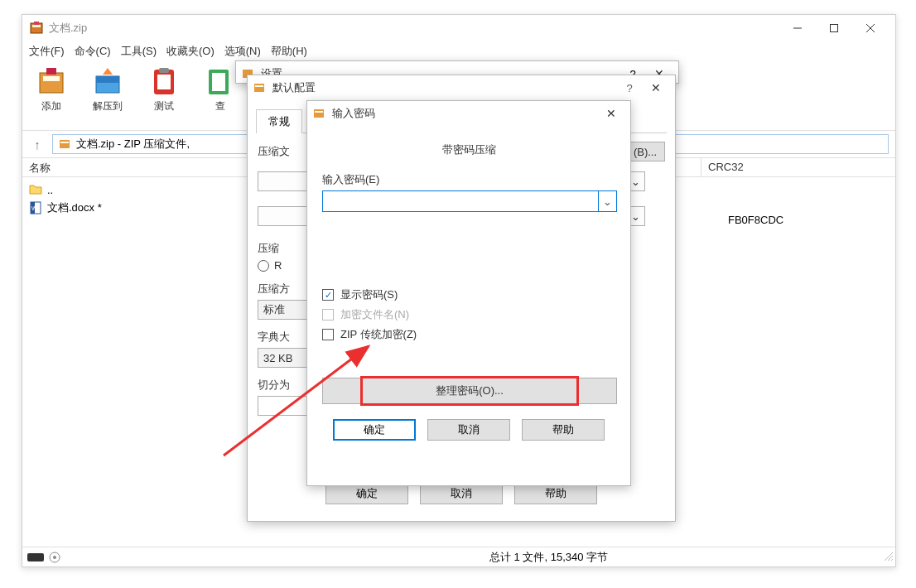 This screenshot has width=916, height=588. What do you see at coordinates (445, 88) in the screenshot?
I see `config-title: 默认配置` at bounding box center [445, 88].